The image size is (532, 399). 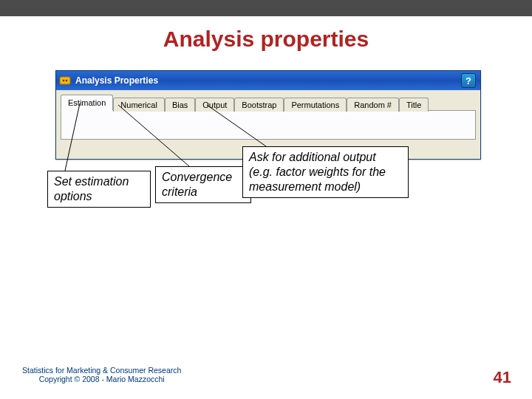 I want to click on top-bar, so click(x=266, y=8).